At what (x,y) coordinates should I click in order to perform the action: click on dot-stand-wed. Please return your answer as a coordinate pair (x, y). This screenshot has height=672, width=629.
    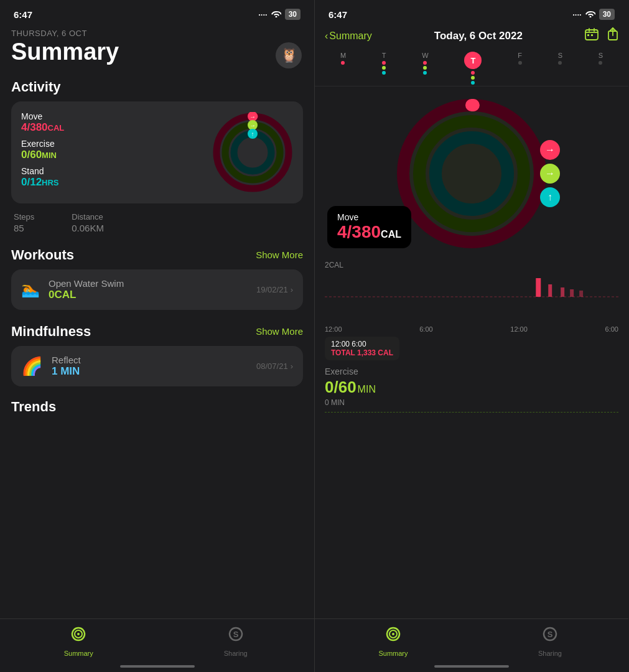
    Looking at the image, I should click on (425, 73).